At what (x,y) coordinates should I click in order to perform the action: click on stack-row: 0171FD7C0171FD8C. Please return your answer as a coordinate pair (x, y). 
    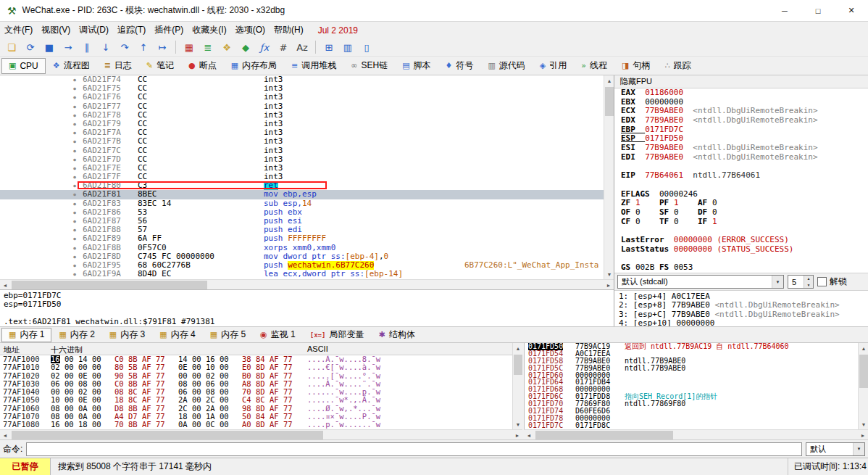
    Looking at the image, I should click on (691, 426).